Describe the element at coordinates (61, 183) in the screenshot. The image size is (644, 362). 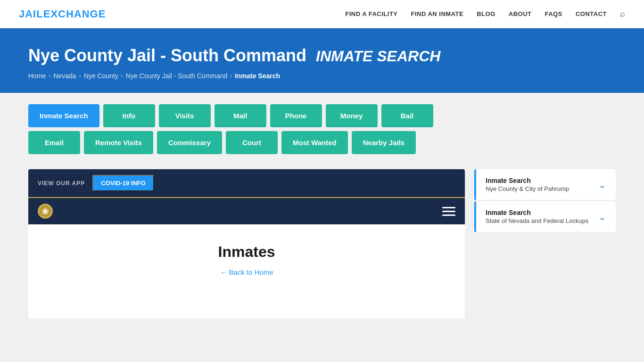
I see `view-app-label: VIEW OUR APP` at that location.